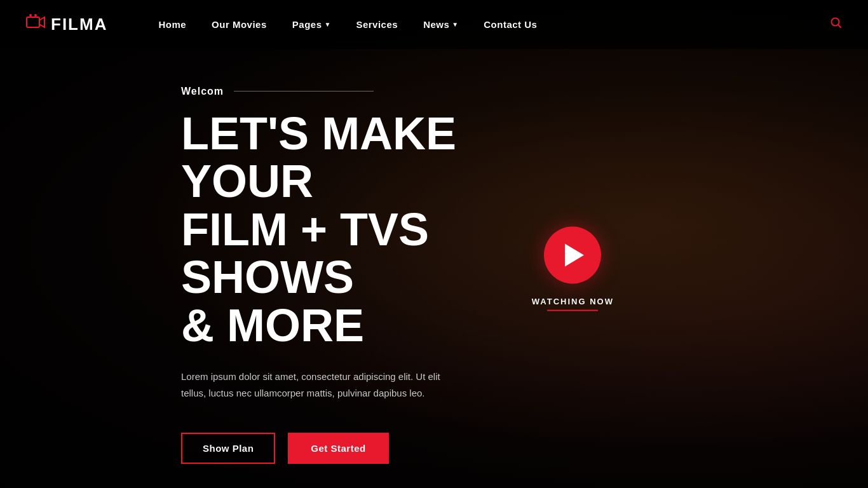 The height and width of the screenshot is (488, 868). Describe the element at coordinates (172, 25) in the screenshot. I see `nav-item-home: Home` at that location.